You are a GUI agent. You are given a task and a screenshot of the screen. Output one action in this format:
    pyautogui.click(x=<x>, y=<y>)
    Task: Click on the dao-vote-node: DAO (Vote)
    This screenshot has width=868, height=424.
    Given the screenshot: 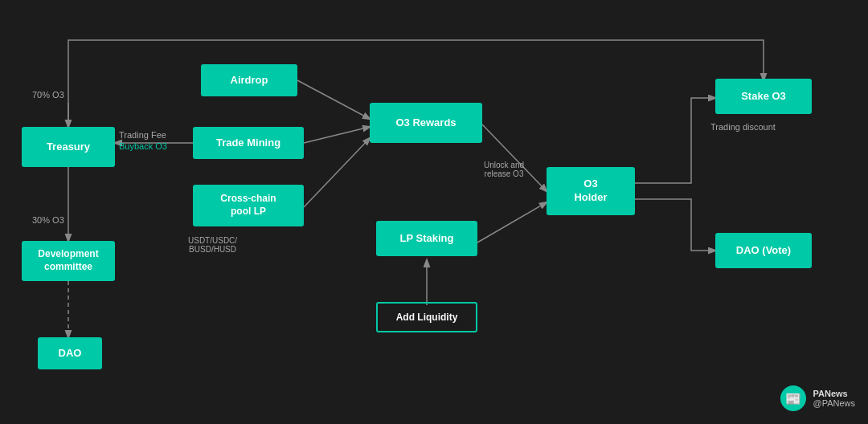 What is the action you would take?
    pyautogui.click(x=764, y=251)
    